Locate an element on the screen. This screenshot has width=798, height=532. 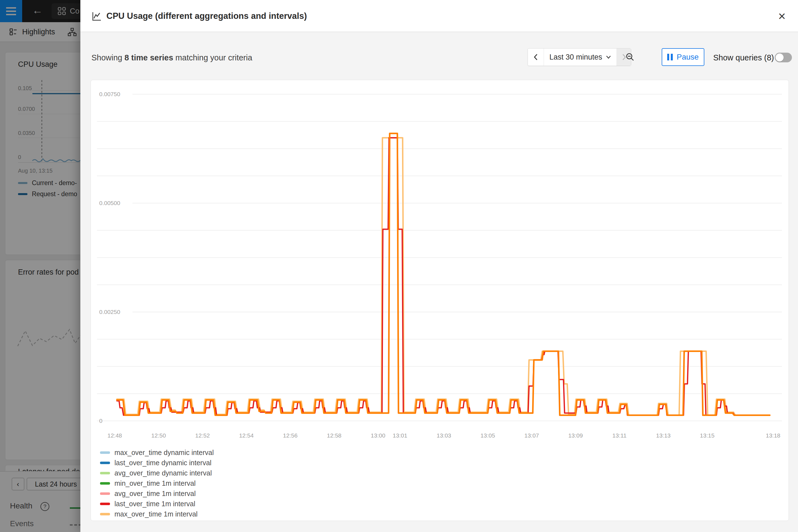
legend-label: max_over_time dynamic interval is located at coordinates (164, 453).